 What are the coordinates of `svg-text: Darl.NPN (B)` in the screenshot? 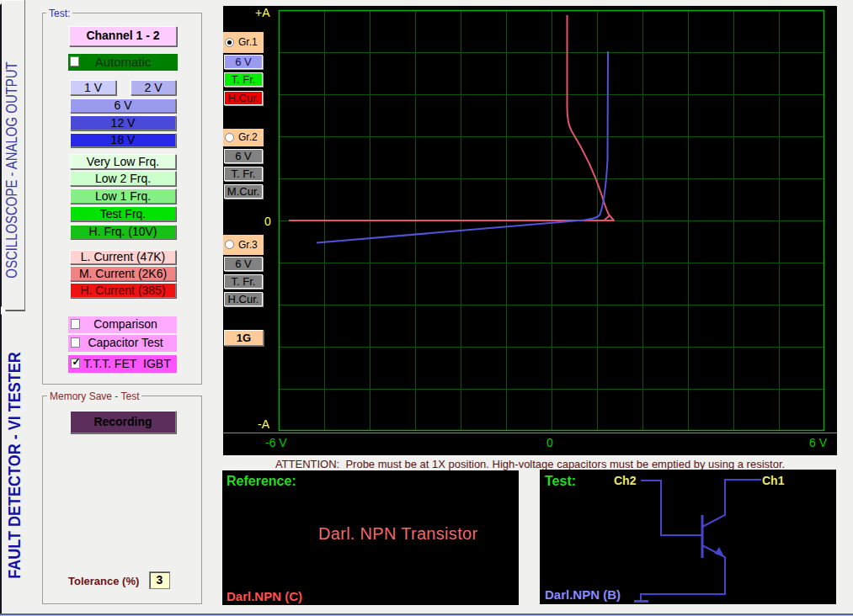 It's located at (583, 594).